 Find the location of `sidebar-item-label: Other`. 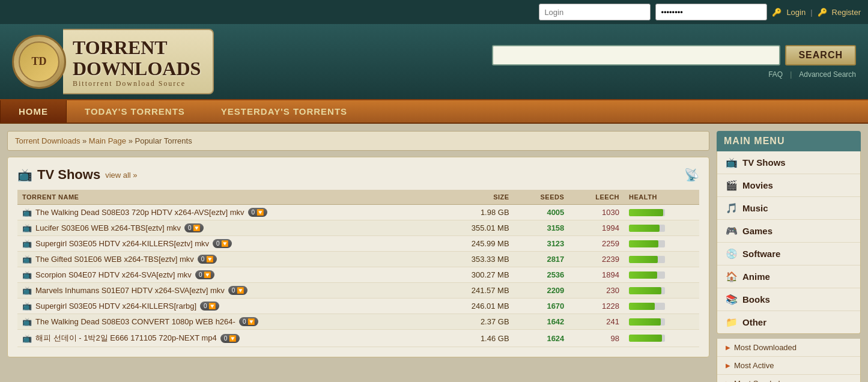

sidebar-item-label: Other is located at coordinates (754, 322).